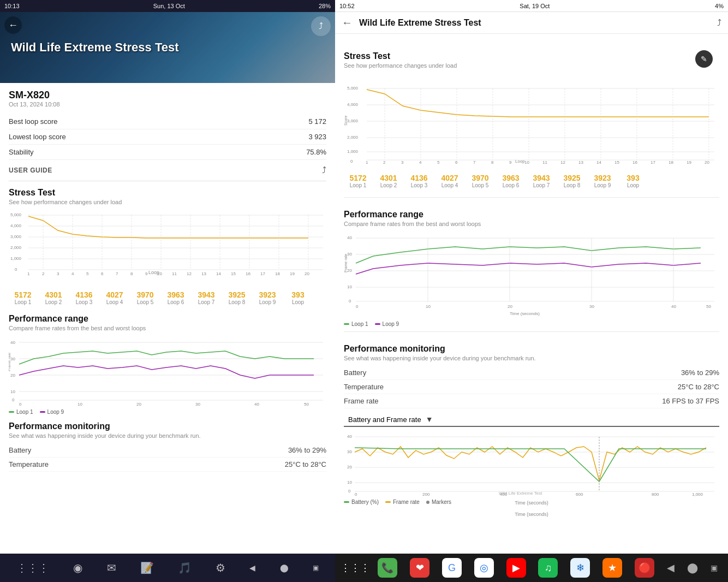 This screenshot has width=728, height=582. Describe the element at coordinates (349, 287) in the screenshot. I see `svg-text: 10` at that location.